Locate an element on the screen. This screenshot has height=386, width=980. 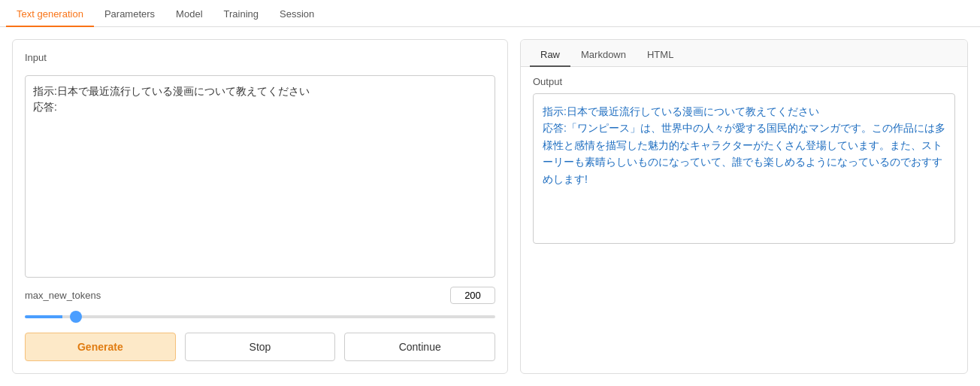
top-nav: Text generation Parameters Model Trainin… is located at coordinates (490, 14).